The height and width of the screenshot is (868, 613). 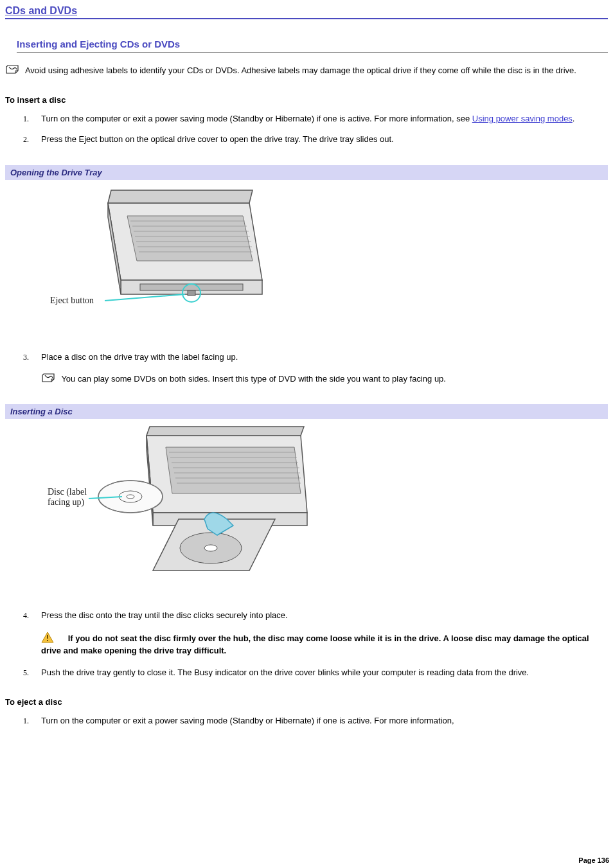 What do you see at coordinates (253, 379) in the screenshot?
I see `step-3-note-text: You can play some DVDs on both sides. In…` at bounding box center [253, 379].